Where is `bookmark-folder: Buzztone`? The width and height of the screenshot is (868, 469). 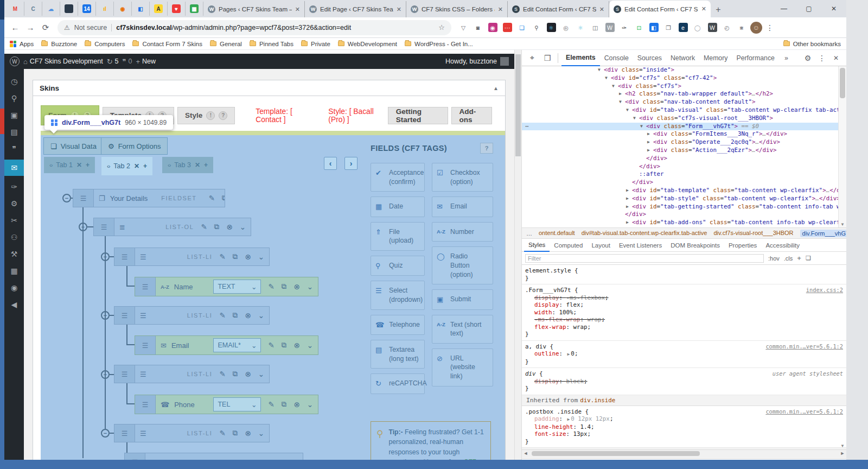 bookmark-folder: Buzztone is located at coordinates (59, 44).